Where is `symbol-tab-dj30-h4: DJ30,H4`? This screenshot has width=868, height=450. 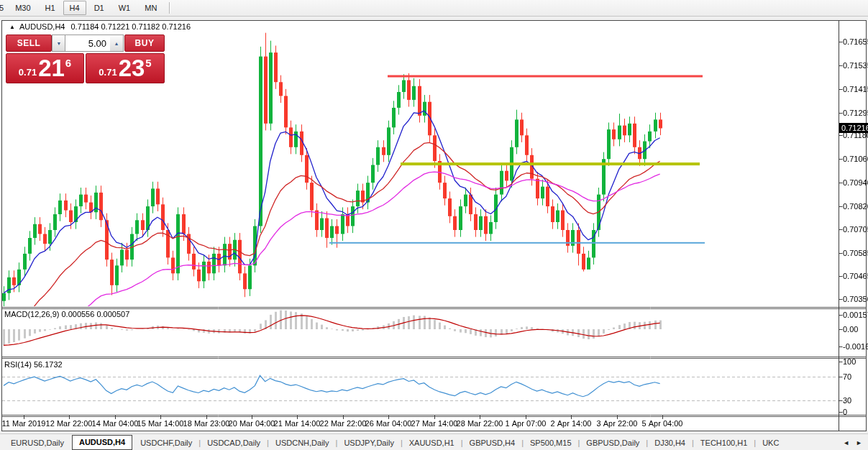
symbol-tab-dj30-h4: DJ30,H4 is located at coordinates (670, 443).